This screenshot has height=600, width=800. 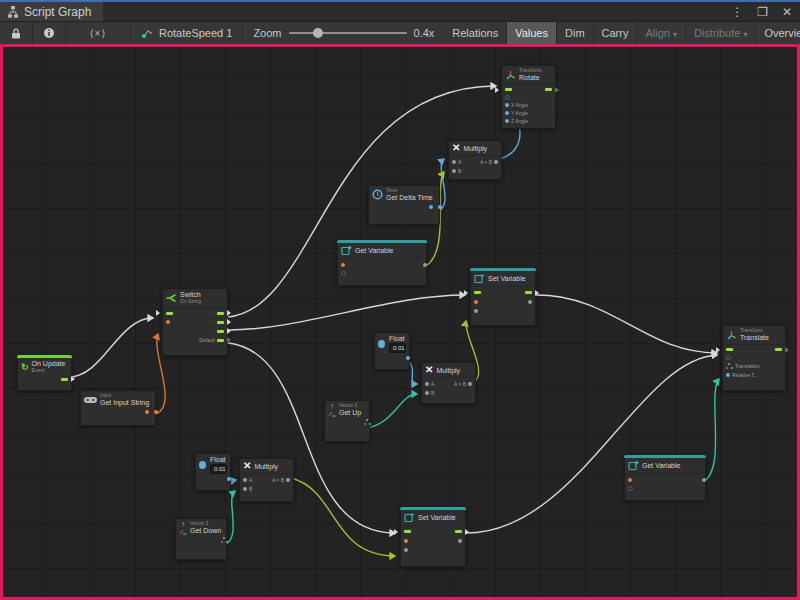 What do you see at coordinates (532, 33) in the screenshot?
I see `values-toggle: Values` at bounding box center [532, 33].